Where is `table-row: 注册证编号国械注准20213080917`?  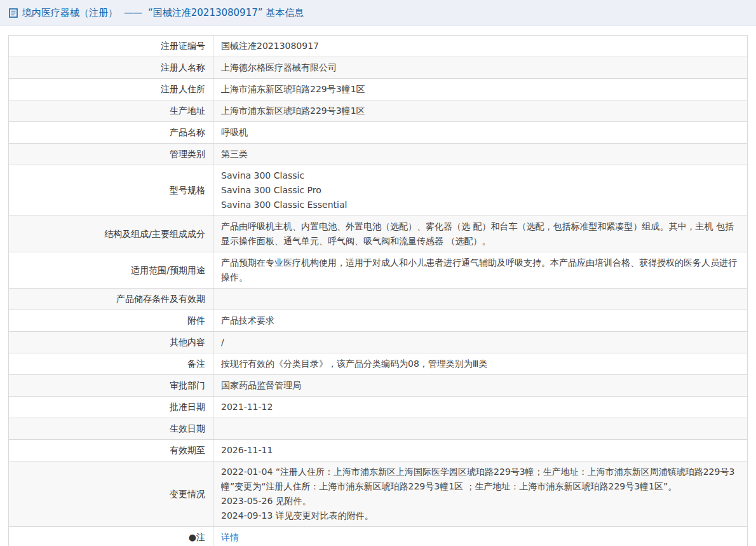 table-row: 注册证编号国械注准20213080917 is located at coordinates (379, 46).